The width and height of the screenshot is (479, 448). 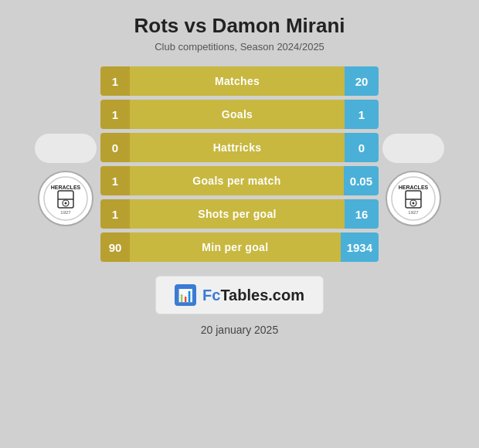 I want to click on stat-right-val-4: 16, so click(x=362, y=214).